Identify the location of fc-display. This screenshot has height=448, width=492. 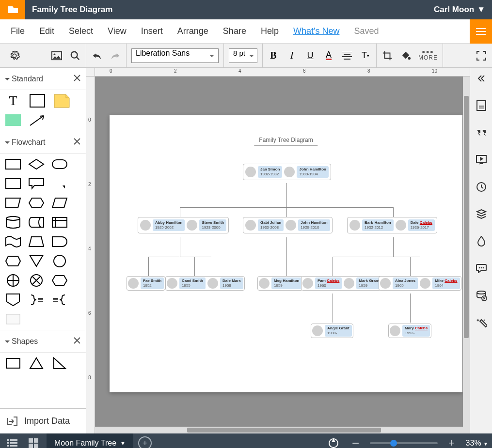
(13, 261).